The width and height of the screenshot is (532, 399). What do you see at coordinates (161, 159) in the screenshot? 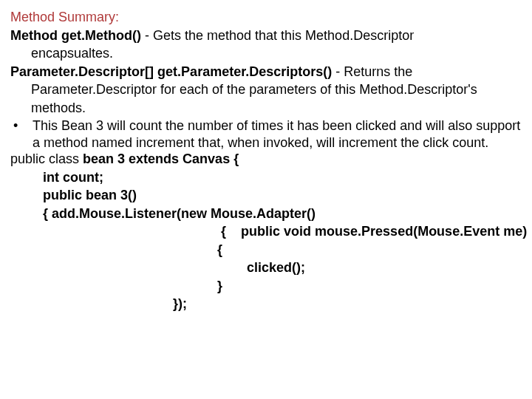
I see `code-l1-bold: bean 3 extends Canvas {` at bounding box center [161, 159].